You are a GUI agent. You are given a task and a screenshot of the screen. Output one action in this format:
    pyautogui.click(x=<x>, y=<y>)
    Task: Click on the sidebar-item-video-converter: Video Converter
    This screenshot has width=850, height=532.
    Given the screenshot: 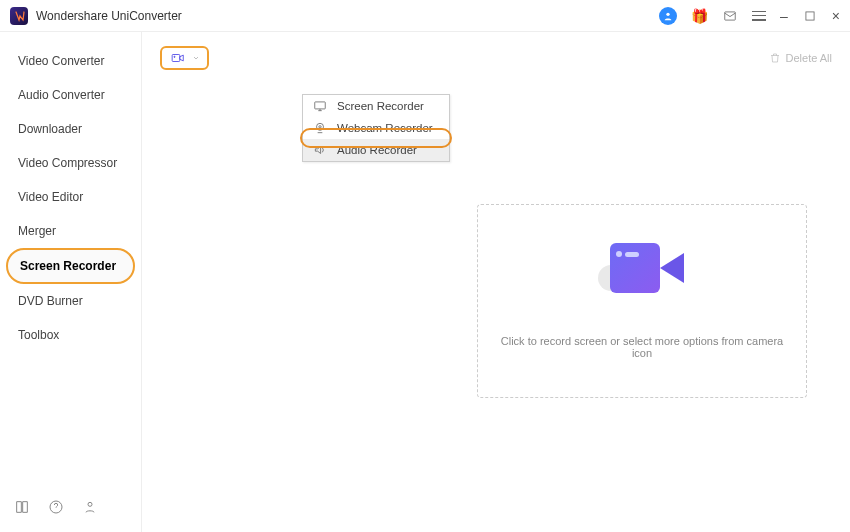 What is the action you would take?
    pyautogui.click(x=70, y=61)
    